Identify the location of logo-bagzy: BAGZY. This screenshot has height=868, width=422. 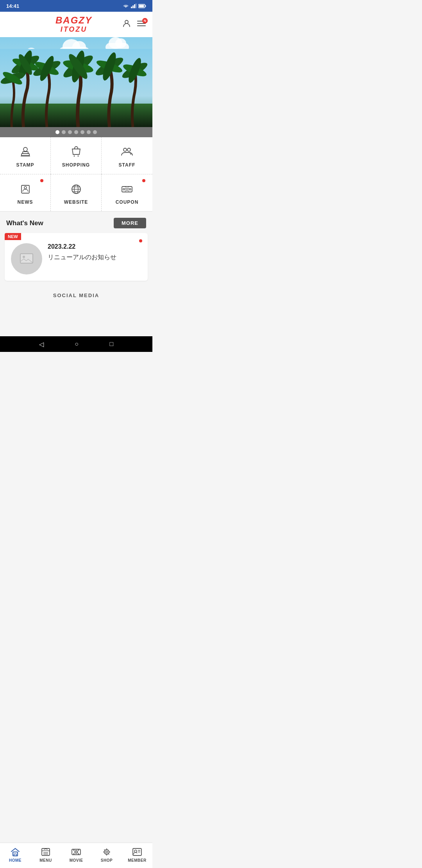
(74, 20).